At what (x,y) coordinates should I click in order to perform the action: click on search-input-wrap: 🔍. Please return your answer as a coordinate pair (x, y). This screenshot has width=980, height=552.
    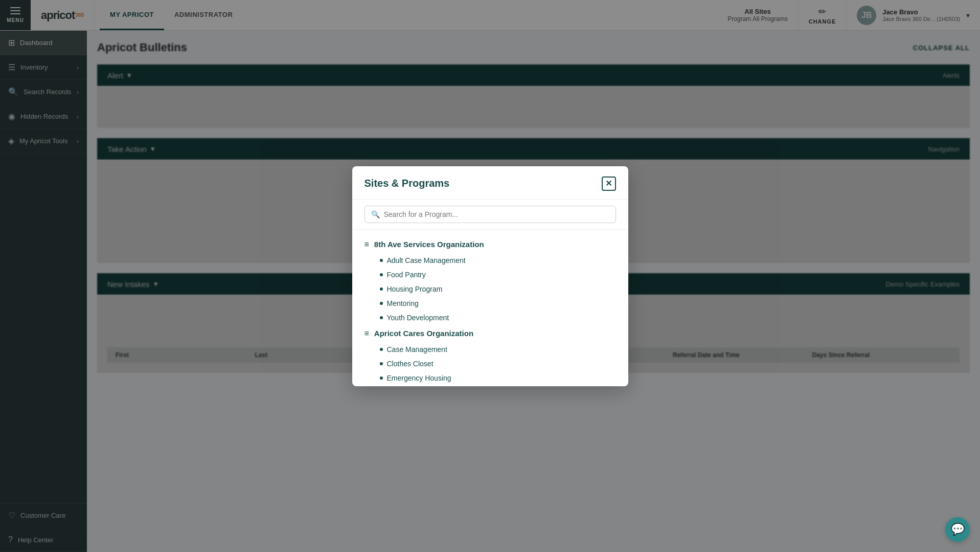
    Looking at the image, I should click on (490, 214).